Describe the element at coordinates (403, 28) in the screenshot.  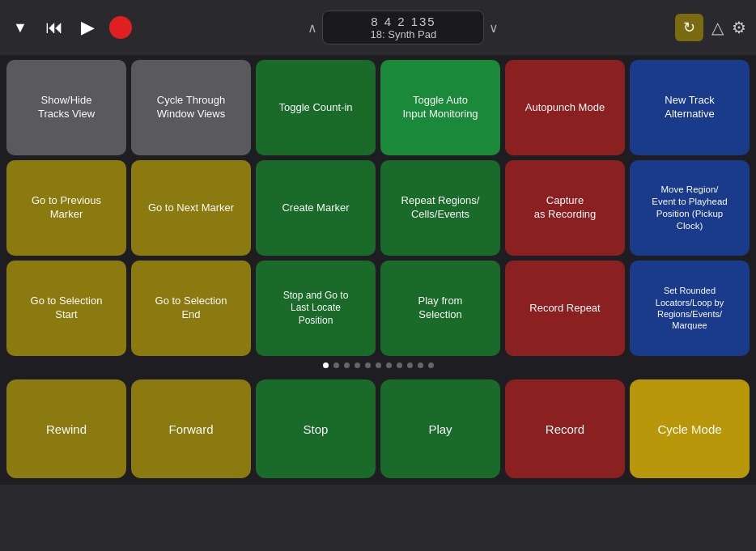
I see `transport-center: ∧ 8 4 2 135 18: Synth Pad ∨` at that location.